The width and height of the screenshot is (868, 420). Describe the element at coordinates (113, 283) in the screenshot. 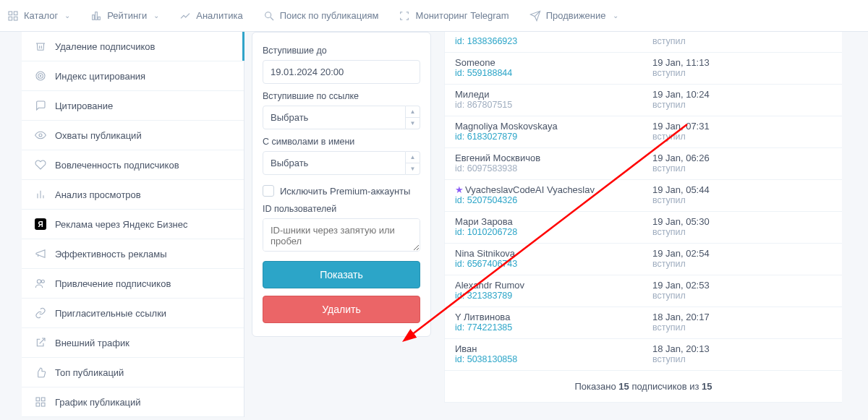

I see `sidebar-item-label: Привлечение подписчиков` at that location.